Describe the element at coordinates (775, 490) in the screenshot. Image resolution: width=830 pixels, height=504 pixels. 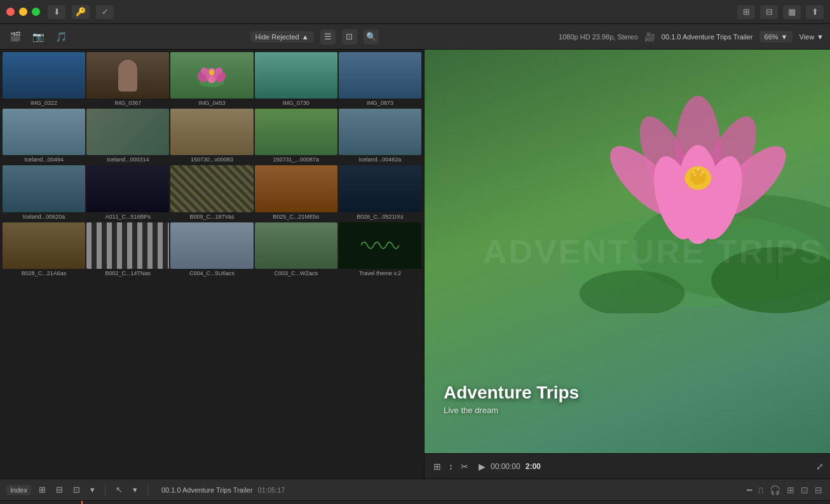
I see `timeline-headphones-icon: 🎧` at that location.